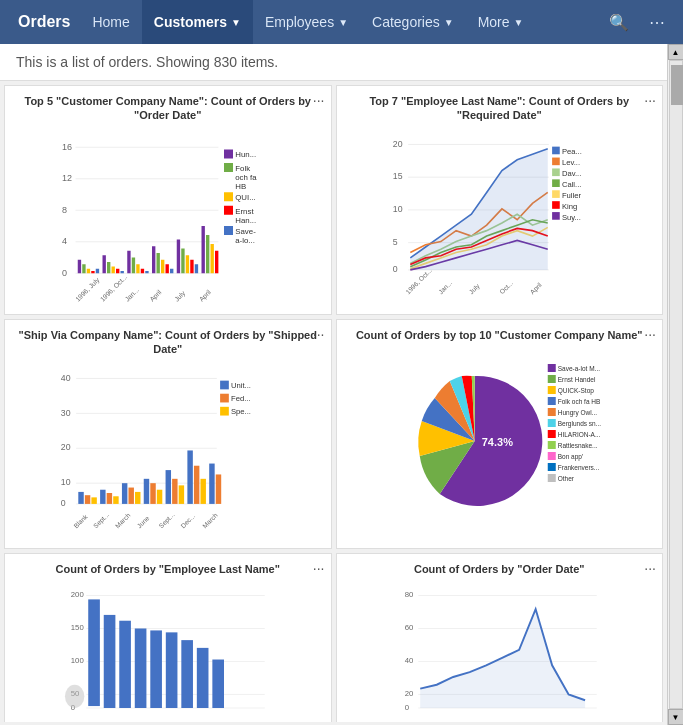  Describe the element at coordinates (246, 198) in the screenshot. I see `svg-text: QUI...` at that location.